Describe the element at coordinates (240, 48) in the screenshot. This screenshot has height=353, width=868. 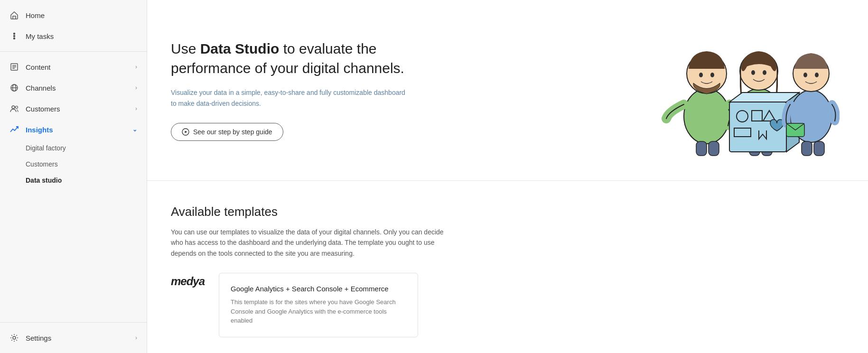
I see `hero-title-bold: Data Studio` at that location.